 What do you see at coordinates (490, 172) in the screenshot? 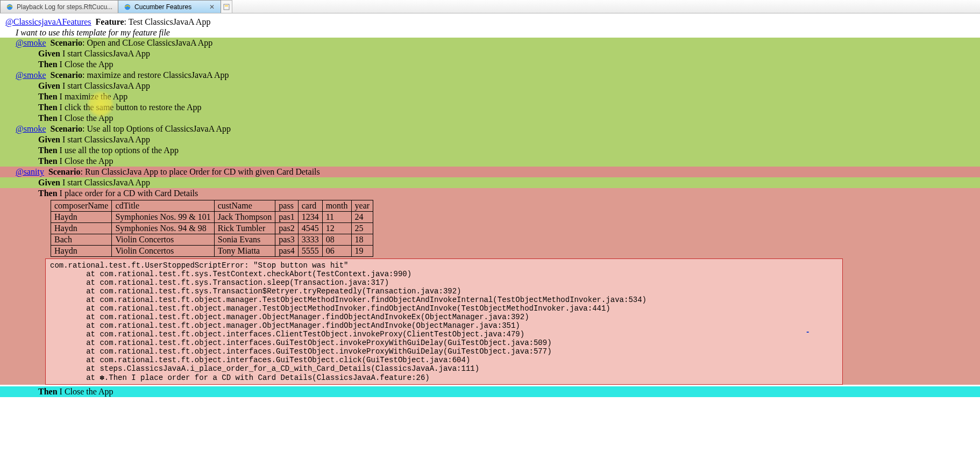
I see `scenario-failing: @sanity Scenario: Run ClassicJava App to…` at bounding box center [490, 172].